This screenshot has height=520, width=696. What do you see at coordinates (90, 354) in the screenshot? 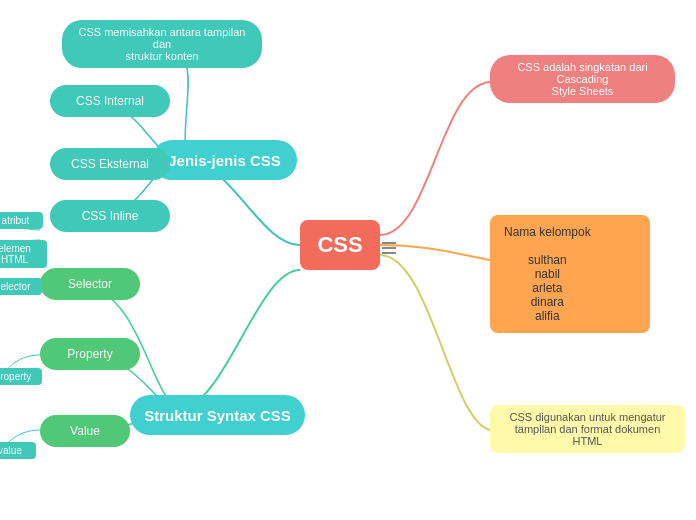
I see `property-label: Property` at bounding box center [90, 354].